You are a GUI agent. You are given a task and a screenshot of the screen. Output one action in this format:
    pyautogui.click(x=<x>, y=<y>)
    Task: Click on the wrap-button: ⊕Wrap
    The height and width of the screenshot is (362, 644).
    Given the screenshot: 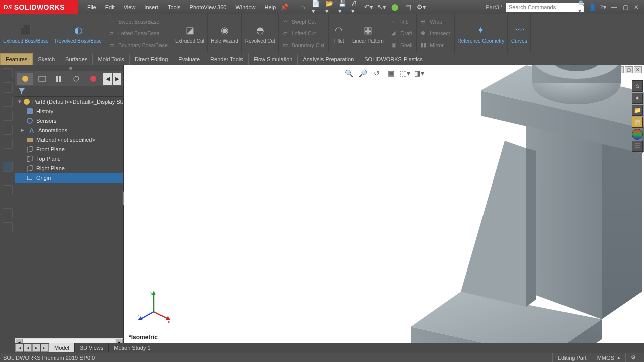 What is the action you would take?
    pyautogui.click(x=435, y=22)
    